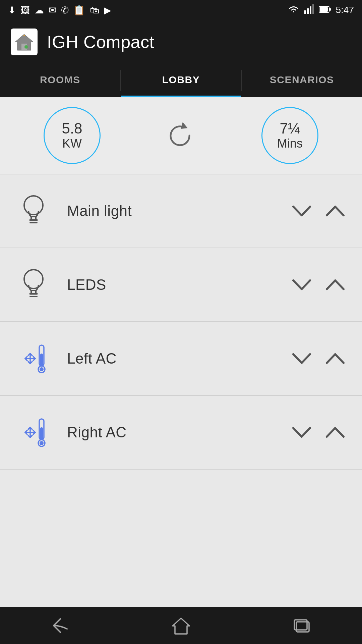 This screenshot has width=362, height=644. Describe the element at coordinates (335, 211) in the screenshot. I see `main-light-up-button` at that location.